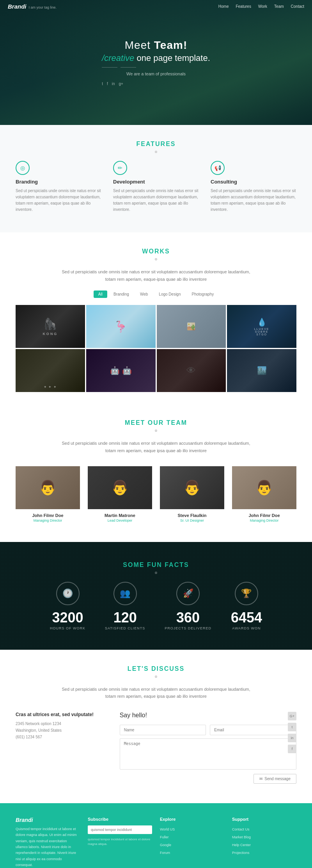  I want to click on footer-explore-col: Explore World US Fuller Google Forum, so click(192, 843).